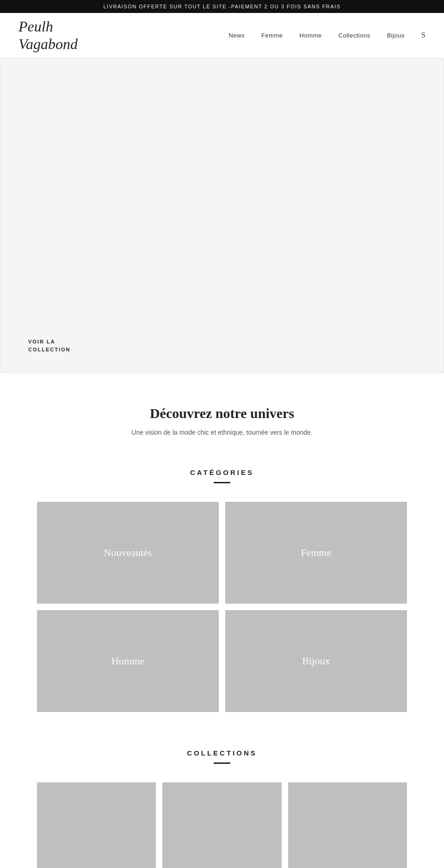 The height and width of the screenshot is (868, 444). Describe the element at coordinates (48, 44) in the screenshot. I see `logo-line2: Vagabond` at that location.